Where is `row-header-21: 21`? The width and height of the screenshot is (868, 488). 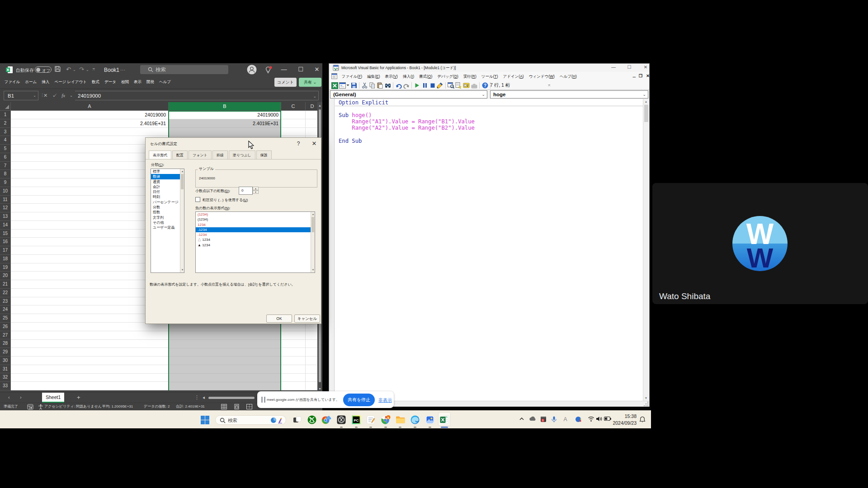 row-header-21: 21 is located at coordinates (5, 285).